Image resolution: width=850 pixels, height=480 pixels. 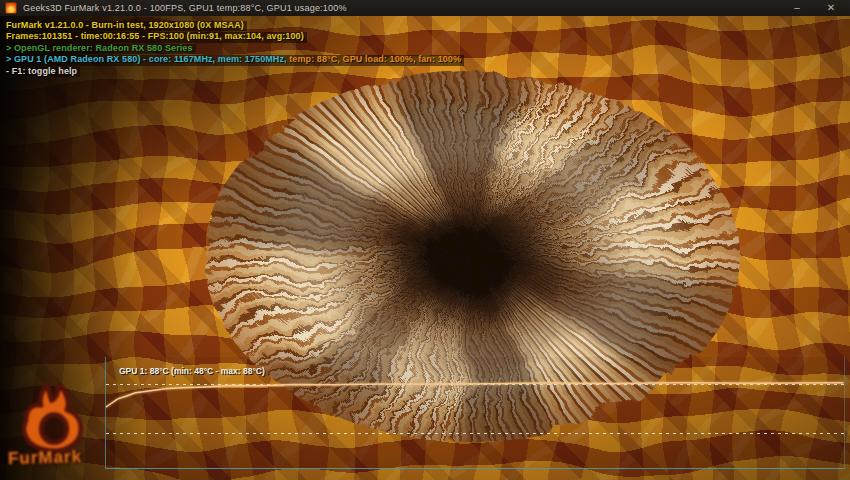 What do you see at coordinates (148, 59) in the screenshot?
I see `osd-gpu-clocks: > GPU 1 (AMD Radeon RX 580) - core: 1167…` at bounding box center [148, 59].